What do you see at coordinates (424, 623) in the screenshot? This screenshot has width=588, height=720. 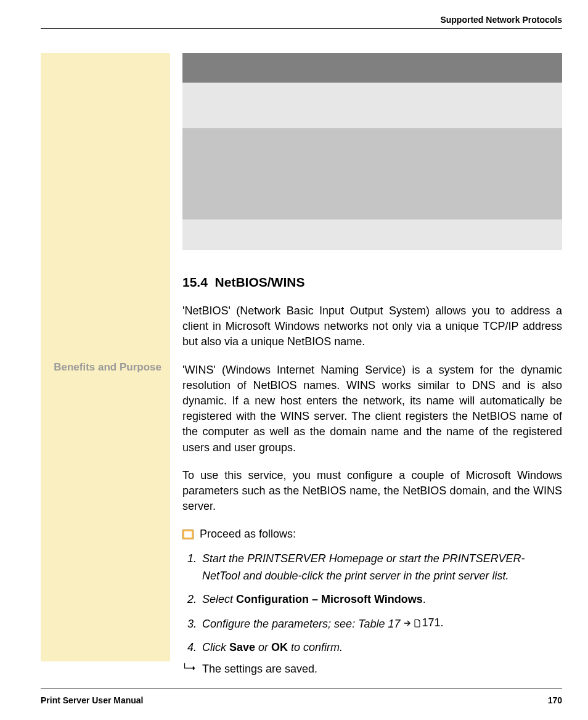 I see `cross-reference: 171.` at bounding box center [424, 623].